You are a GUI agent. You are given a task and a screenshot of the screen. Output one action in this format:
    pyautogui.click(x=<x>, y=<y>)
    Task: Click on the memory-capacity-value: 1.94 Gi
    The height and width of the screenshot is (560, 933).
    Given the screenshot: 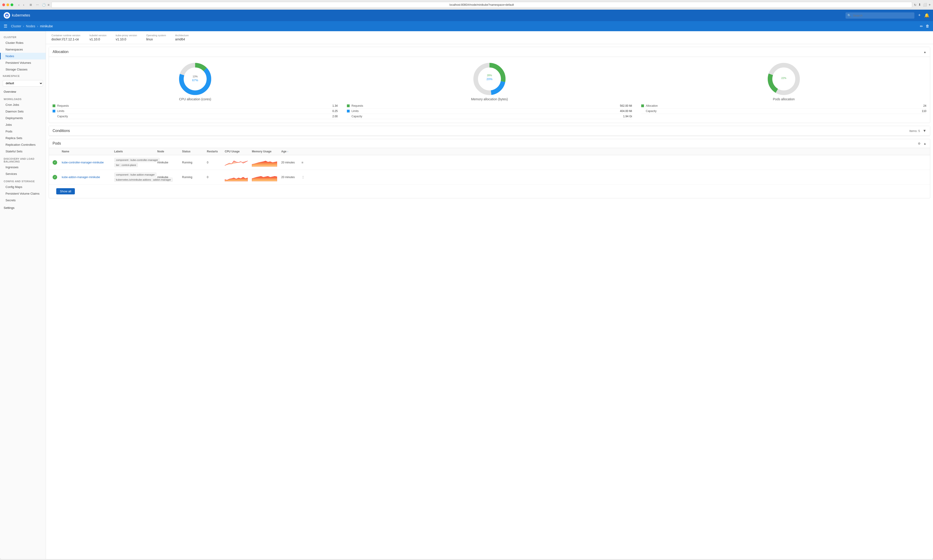 What is the action you would take?
    pyautogui.click(x=628, y=116)
    